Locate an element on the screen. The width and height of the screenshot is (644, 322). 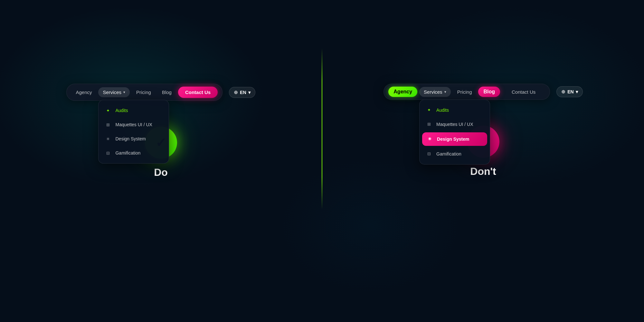
dont-navbar-wrapper: Agency Services ▾ ✦ Audits ⊞ Maquettes U… is located at coordinates (483, 92).